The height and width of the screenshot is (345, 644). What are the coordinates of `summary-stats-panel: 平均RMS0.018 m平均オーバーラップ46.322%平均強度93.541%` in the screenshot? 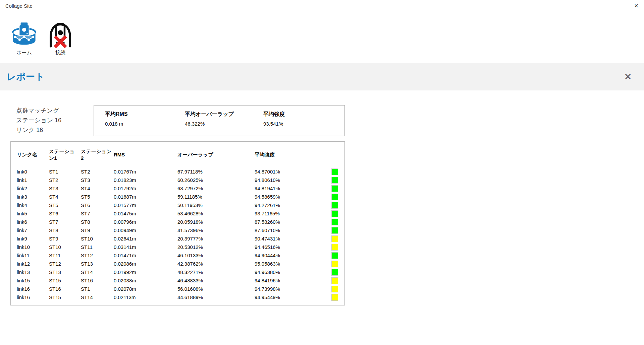 It's located at (219, 121).